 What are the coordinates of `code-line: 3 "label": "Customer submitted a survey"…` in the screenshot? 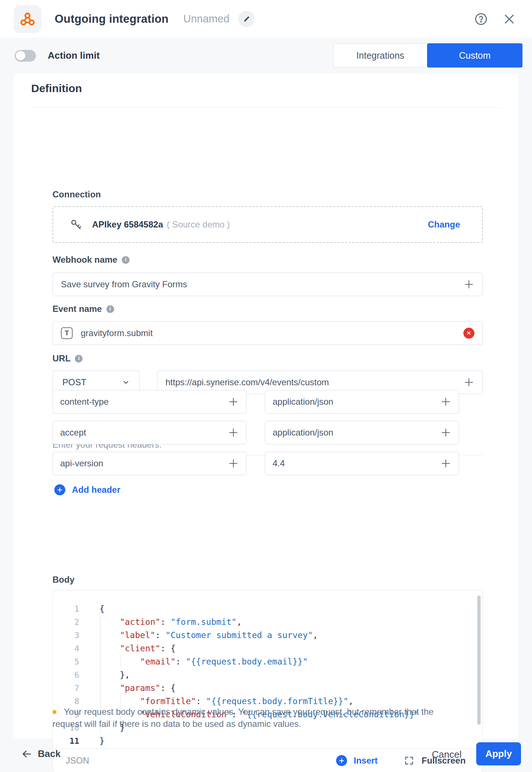 It's located at (264, 635).